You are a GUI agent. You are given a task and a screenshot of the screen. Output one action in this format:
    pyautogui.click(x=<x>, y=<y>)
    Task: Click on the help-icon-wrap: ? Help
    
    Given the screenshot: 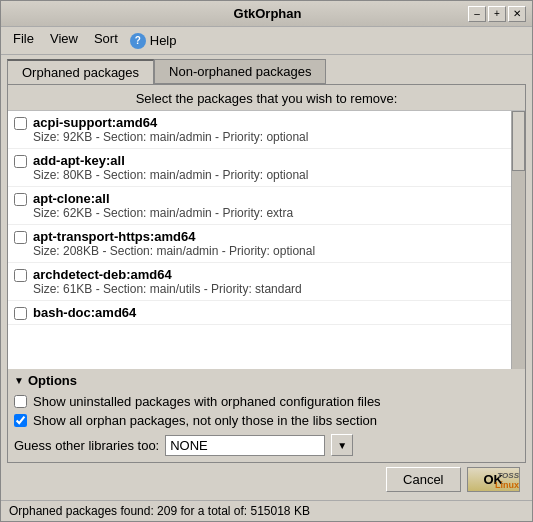 What is the action you would take?
    pyautogui.click(x=158, y=40)
    